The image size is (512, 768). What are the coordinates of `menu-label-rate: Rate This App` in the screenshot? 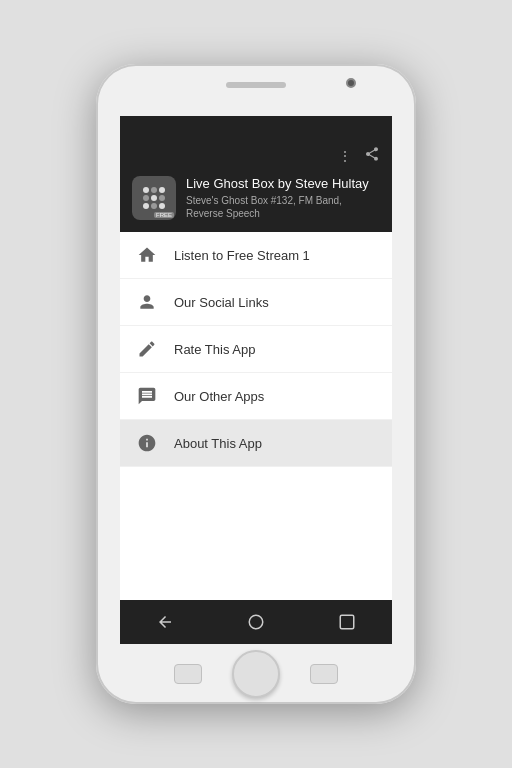 It's located at (214, 350).